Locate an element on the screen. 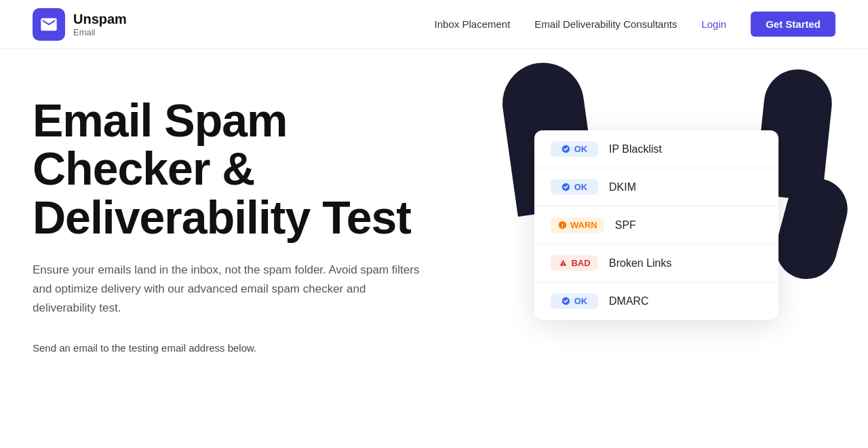 The height and width of the screenshot is (448, 868). check-label: IP Blacklist is located at coordinates (635, 149).